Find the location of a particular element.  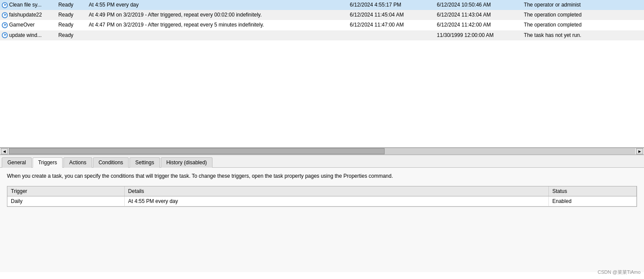

triggers-table-container: Trigger Details Status DailyAt 4:55 PM e… is located at coordinates (322, 196).